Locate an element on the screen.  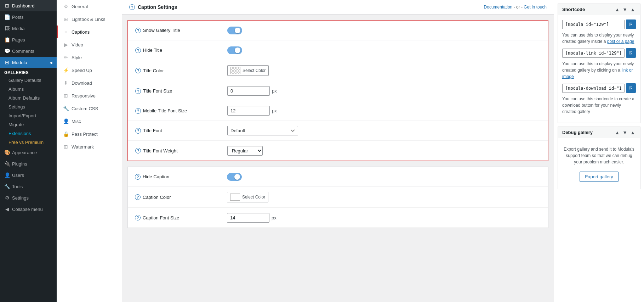
shortcode-desc-2: You can use this to display your newly c… is located at coordinates (599, 70).